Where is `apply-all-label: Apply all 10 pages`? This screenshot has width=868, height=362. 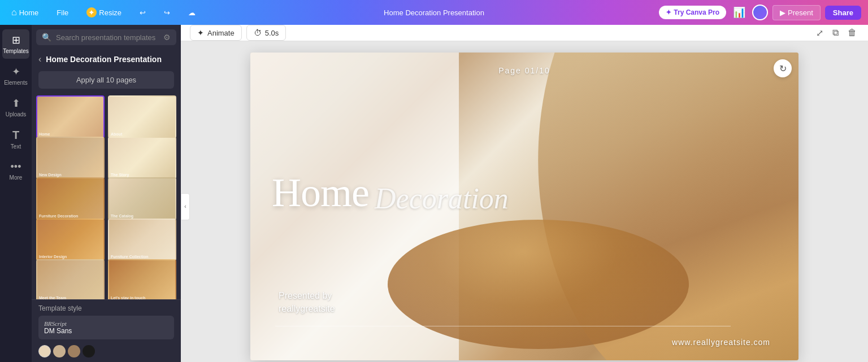
apply-all-label: Apply all 10 pages is located at coordinates (106, 80).